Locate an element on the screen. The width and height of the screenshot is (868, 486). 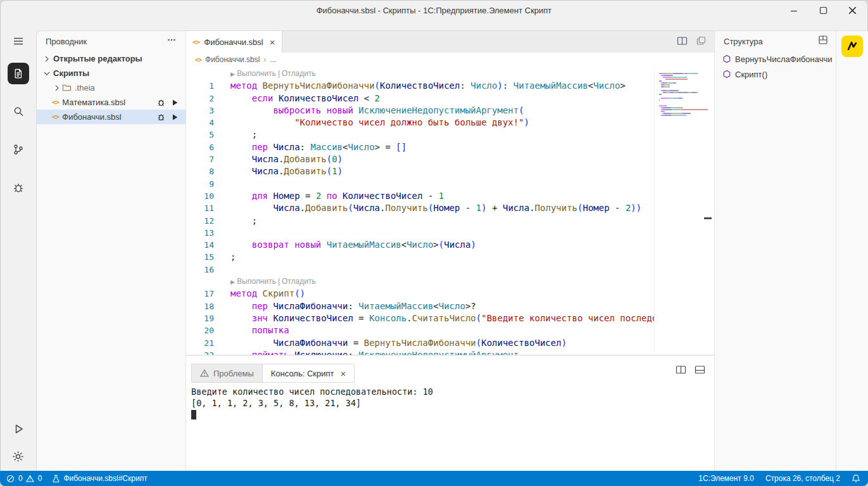
minimap is located at coordinates (684, 210).